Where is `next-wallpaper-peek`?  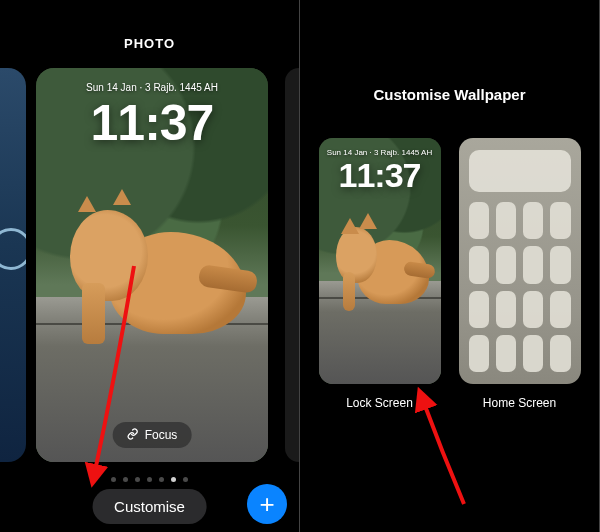 next-wallpaper-peek is located at coordinates (292, 265).